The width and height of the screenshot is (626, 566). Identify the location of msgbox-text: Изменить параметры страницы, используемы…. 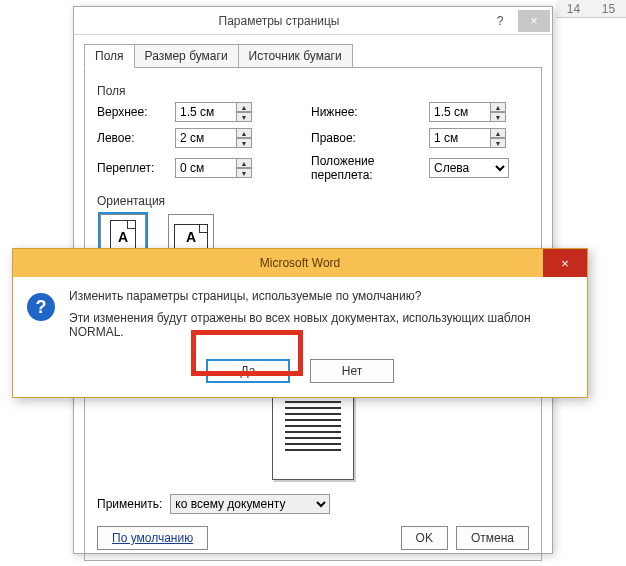
(321, 318).